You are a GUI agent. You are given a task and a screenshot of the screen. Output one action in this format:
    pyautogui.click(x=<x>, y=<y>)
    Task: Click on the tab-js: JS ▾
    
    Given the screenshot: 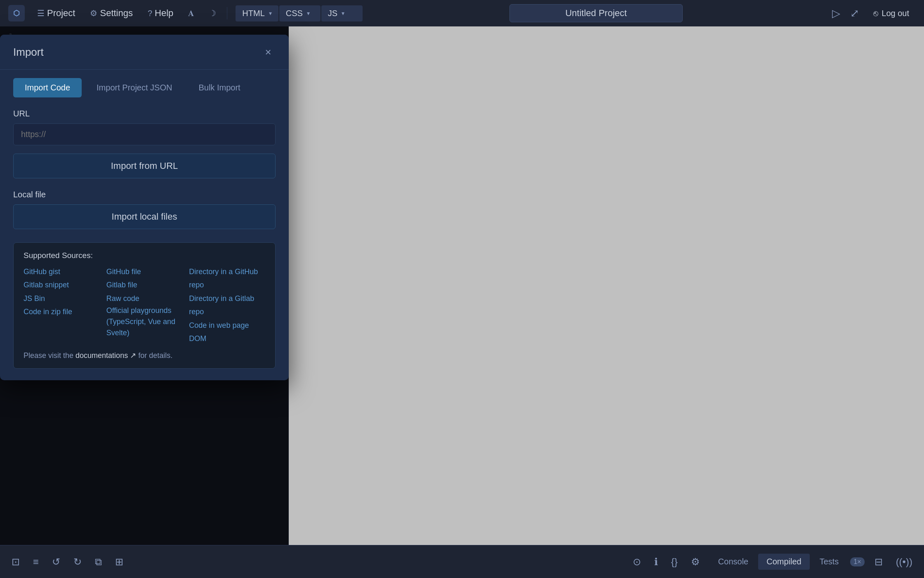 What is the action you would take?
    pyautogui.click(x=342, y=13)
    